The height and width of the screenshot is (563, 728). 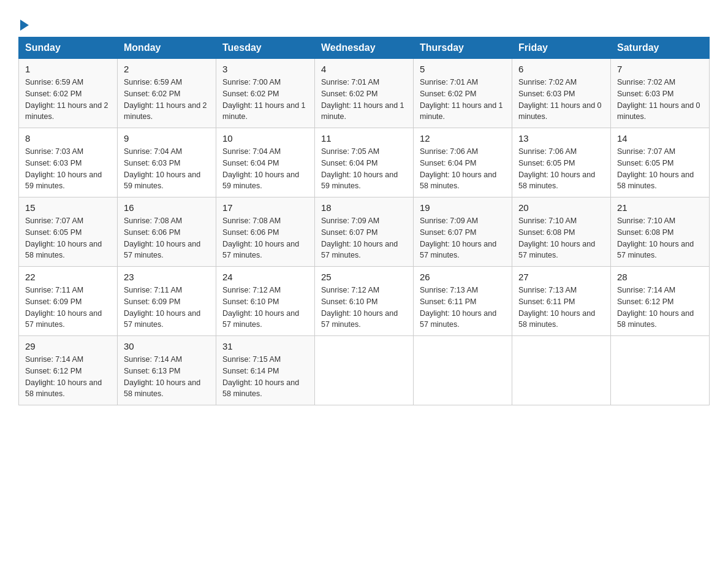 I want to click on day-number: 5, so click(x=463, y=69).